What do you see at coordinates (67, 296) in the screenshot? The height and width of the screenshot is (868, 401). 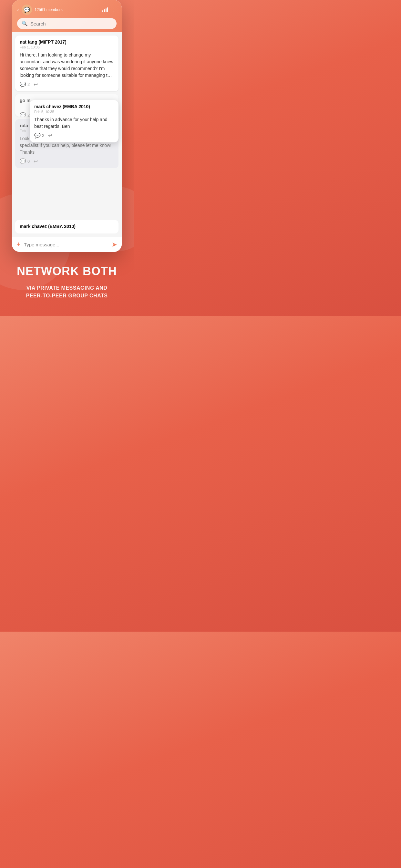 I see `subtitle-line2: PEER-TO-PEER GROUP CHATS` at bounding box center [67, 296].